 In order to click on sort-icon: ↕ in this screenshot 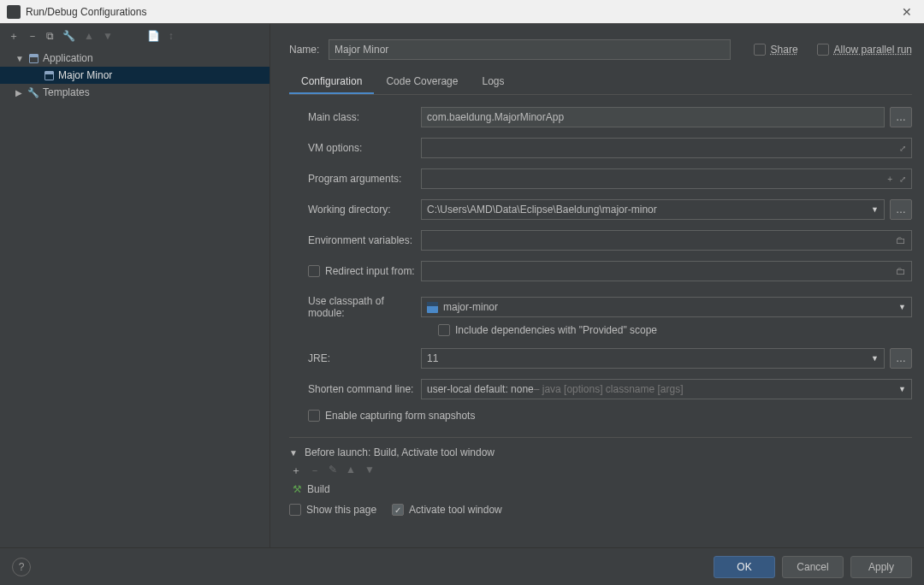, I will do `click(171, 36)`.